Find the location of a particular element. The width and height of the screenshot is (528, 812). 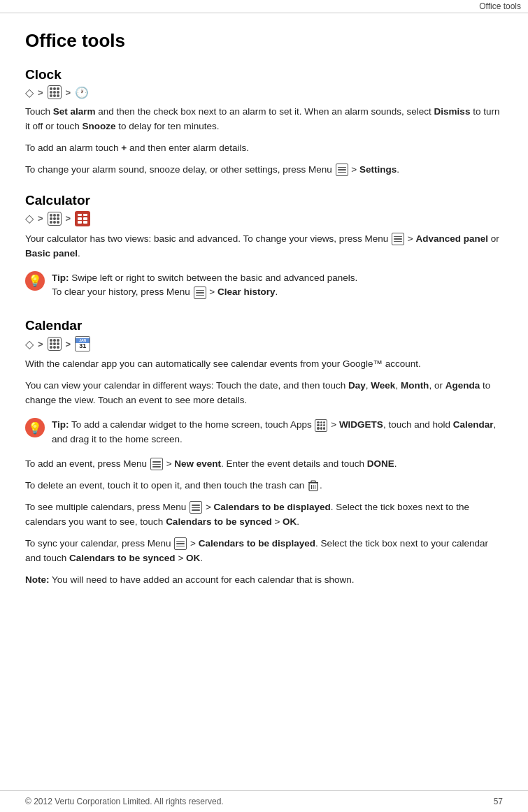

menu-line-cal2b is located at coordinates (196, 508).